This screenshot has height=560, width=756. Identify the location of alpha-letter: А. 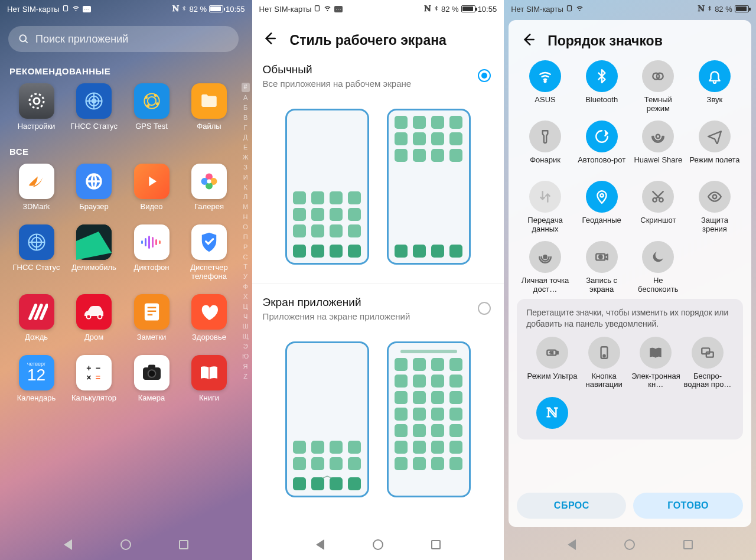
(246, 98).